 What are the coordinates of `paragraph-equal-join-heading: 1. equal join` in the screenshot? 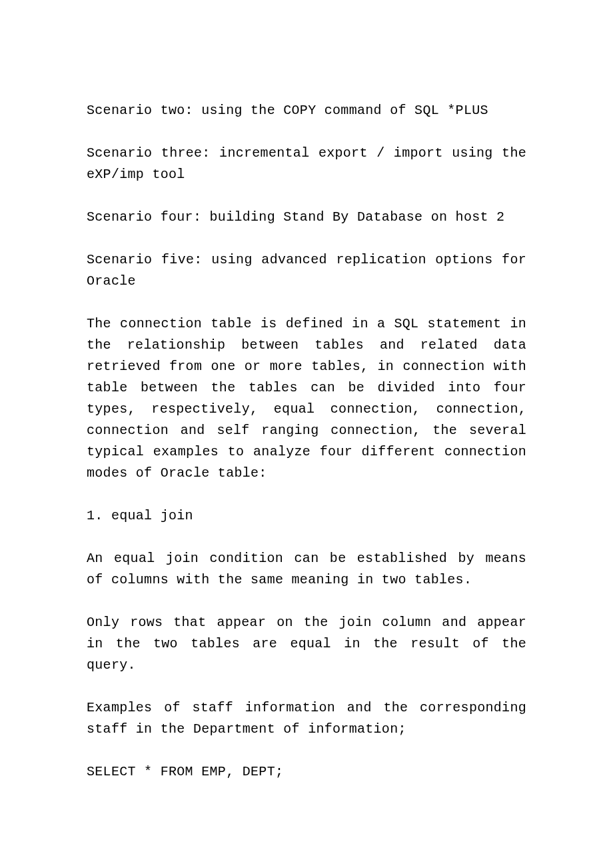 It's located at (306, 516).